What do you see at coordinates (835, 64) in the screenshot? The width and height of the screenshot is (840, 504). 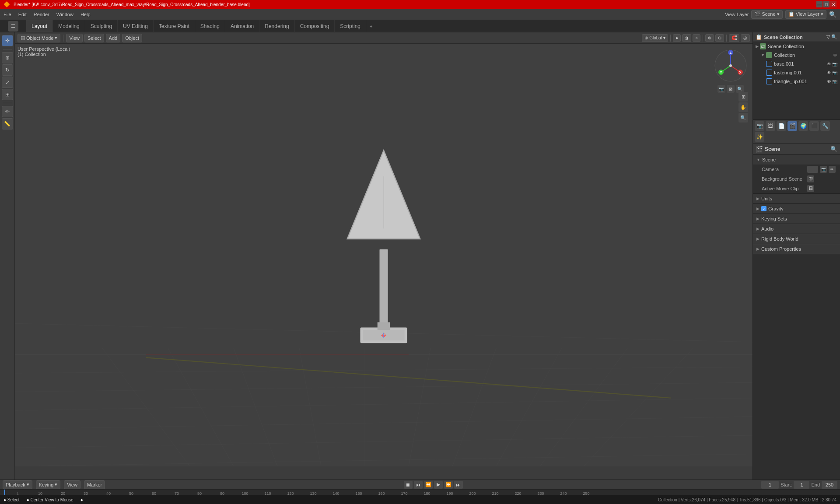 I see `base-001-render-icon: 📷` at bounding box center [835, 64].